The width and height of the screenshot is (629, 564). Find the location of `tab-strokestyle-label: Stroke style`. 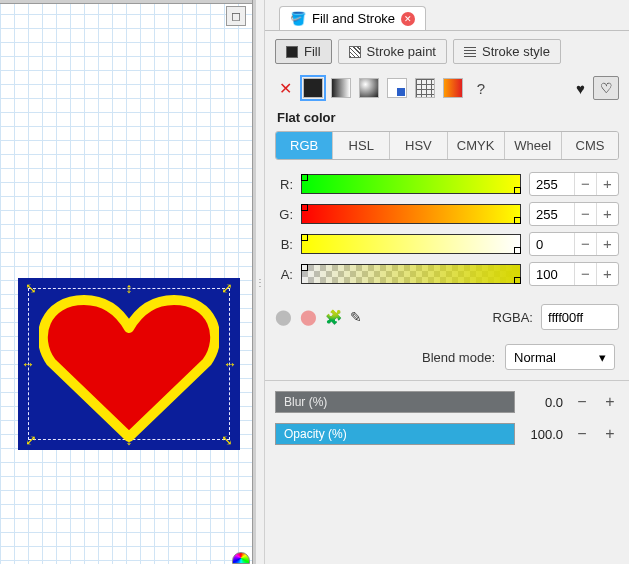

tab-strokestyle-label: Stroke style is located at coordinates (516, 52).